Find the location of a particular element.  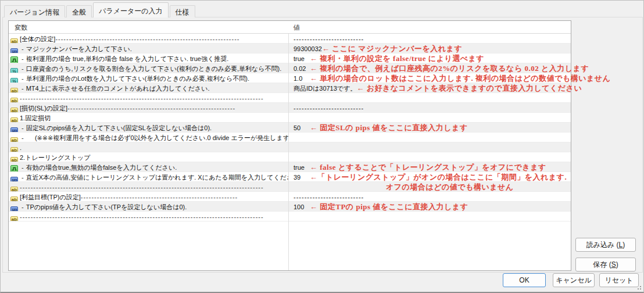

param-name-cell: ab. is located at coordinates (149, 147).